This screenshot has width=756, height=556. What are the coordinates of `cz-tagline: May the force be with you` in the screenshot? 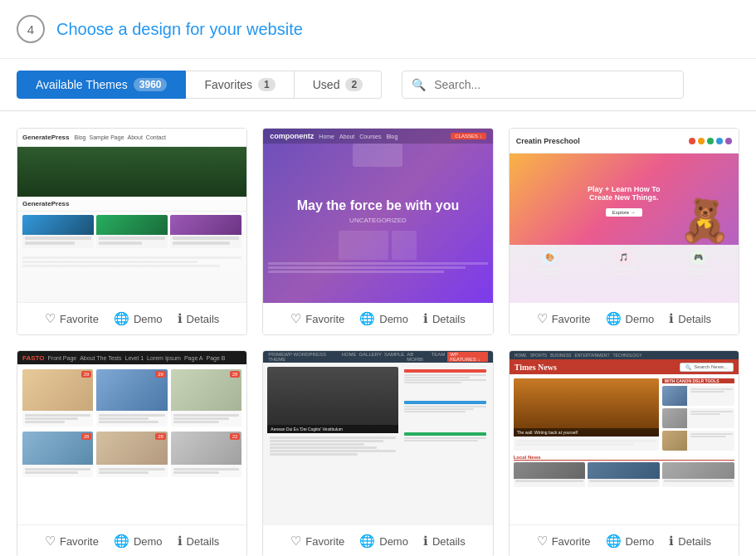 It's located at (378, 206).